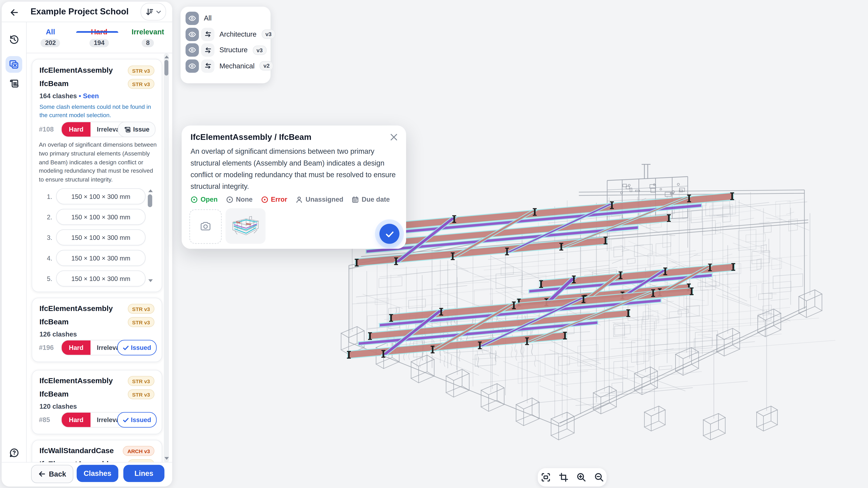 This screenshot has width=868, height=488. What do you see at coordinates (46, 348) in the screenshot?
I see `clash-id: #196` at bounding box center [46, 348].